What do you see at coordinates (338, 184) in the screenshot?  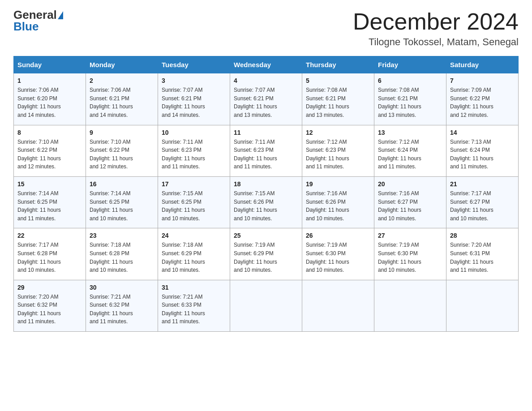 I see `day-number: 19` at bounding box center [338, 184].